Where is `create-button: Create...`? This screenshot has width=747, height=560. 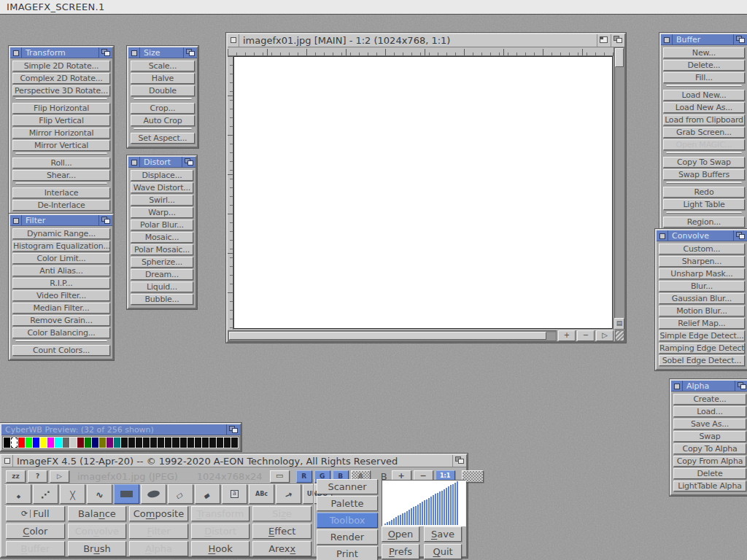 create-button: Create... is located at coordinates (710, 400).